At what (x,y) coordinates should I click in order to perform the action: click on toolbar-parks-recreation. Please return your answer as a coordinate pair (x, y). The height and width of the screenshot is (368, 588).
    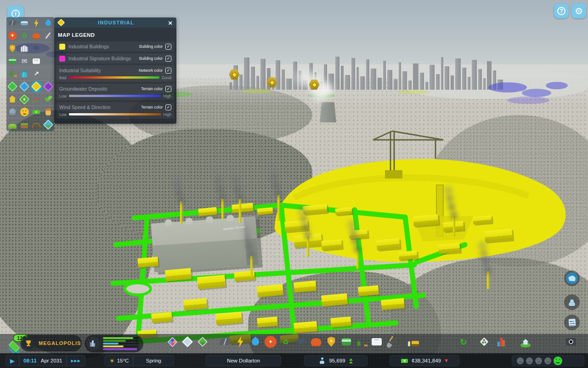
    Looking at the image, I should click on (362, 342).